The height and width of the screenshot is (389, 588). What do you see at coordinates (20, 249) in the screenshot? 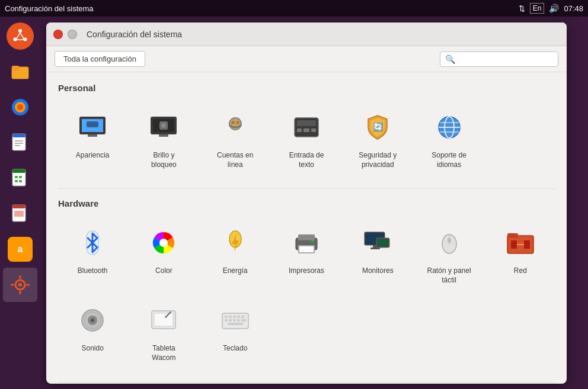
I see `sidebar-item-amazon: a` at bounding box center [20, 249].